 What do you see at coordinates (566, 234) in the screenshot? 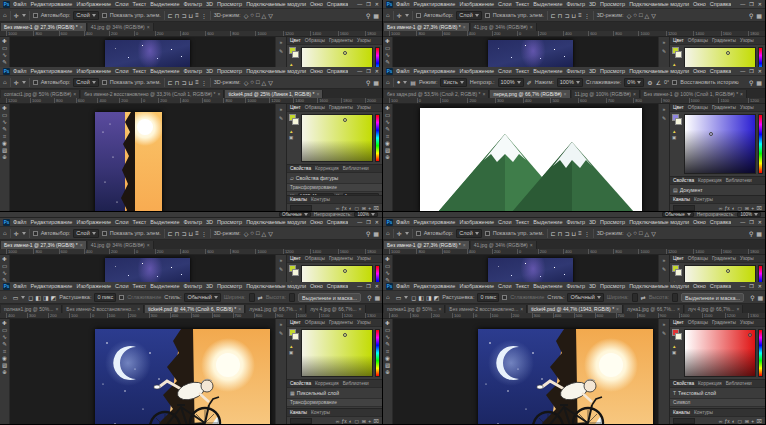
I see `align-icon: ⊐` at bounding box center [566, 234].